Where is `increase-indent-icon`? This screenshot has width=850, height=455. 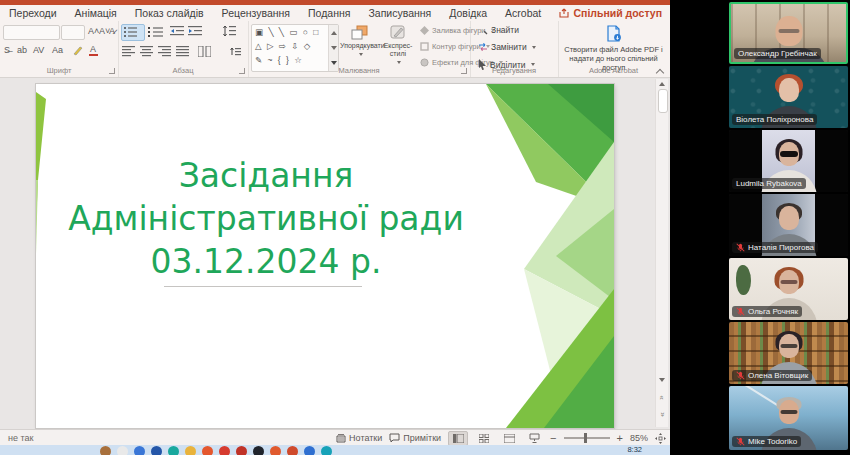 increase-indent-icon is located at coordinates (195, 32).